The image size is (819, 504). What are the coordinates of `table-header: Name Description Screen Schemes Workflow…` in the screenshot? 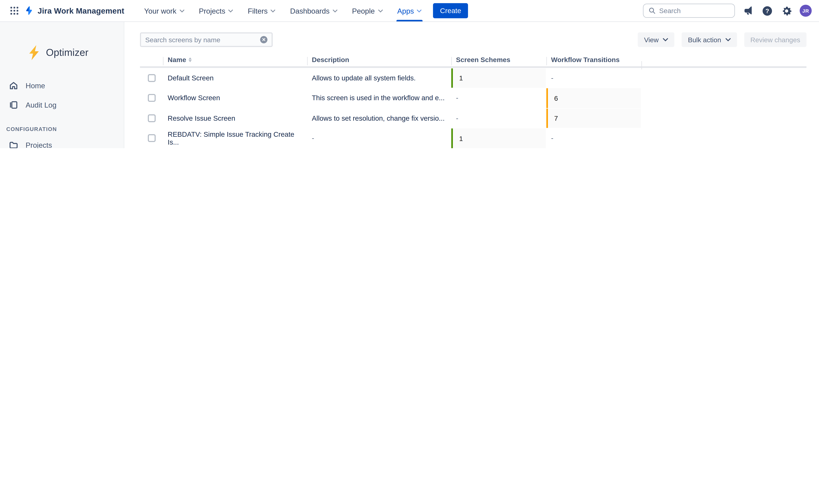 It's located at (474, 62).